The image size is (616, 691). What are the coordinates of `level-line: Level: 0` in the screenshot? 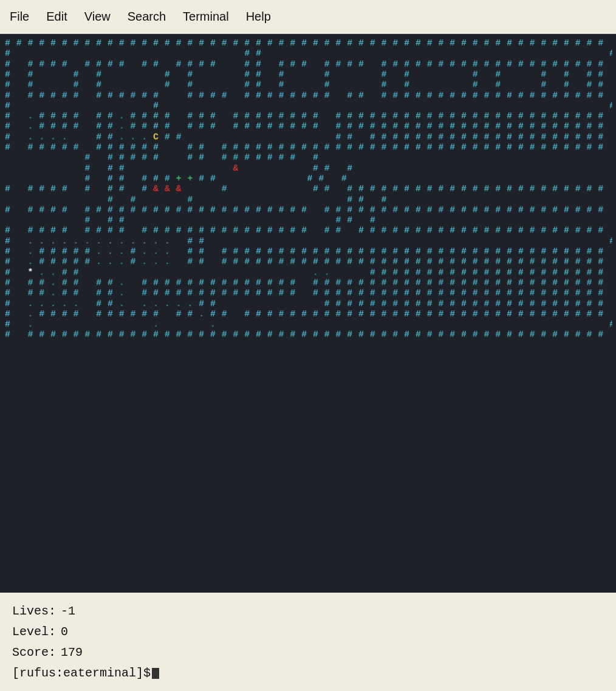 It's located at (308, 632).